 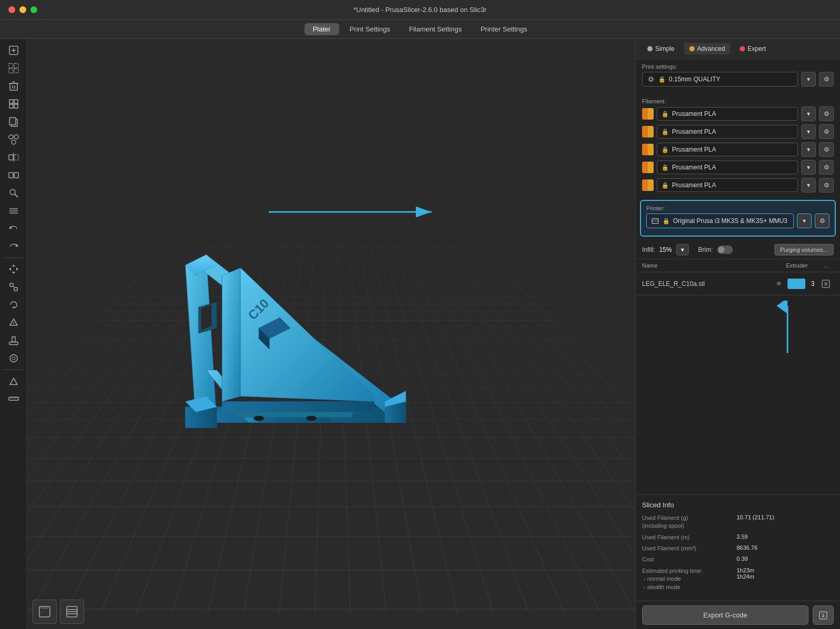 I want to click on search-icon, so click(x=14, y=193).